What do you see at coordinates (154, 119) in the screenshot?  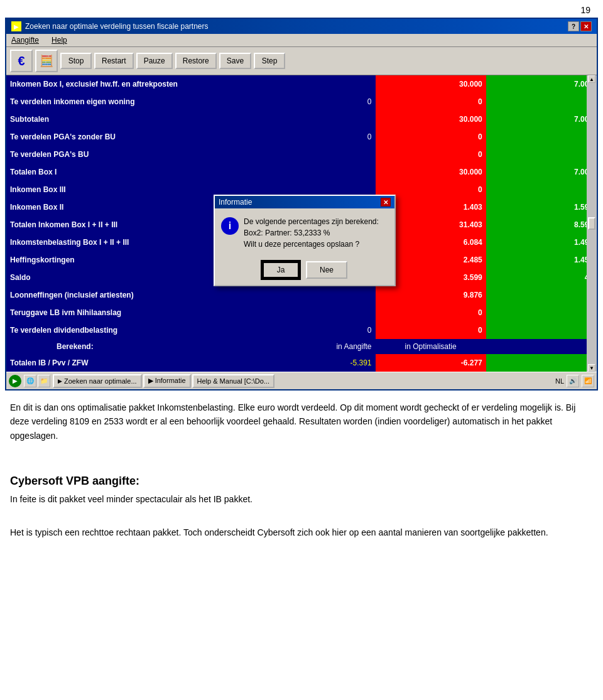 I see `row-label: Subtotalen` at bounding box center [154, 119].